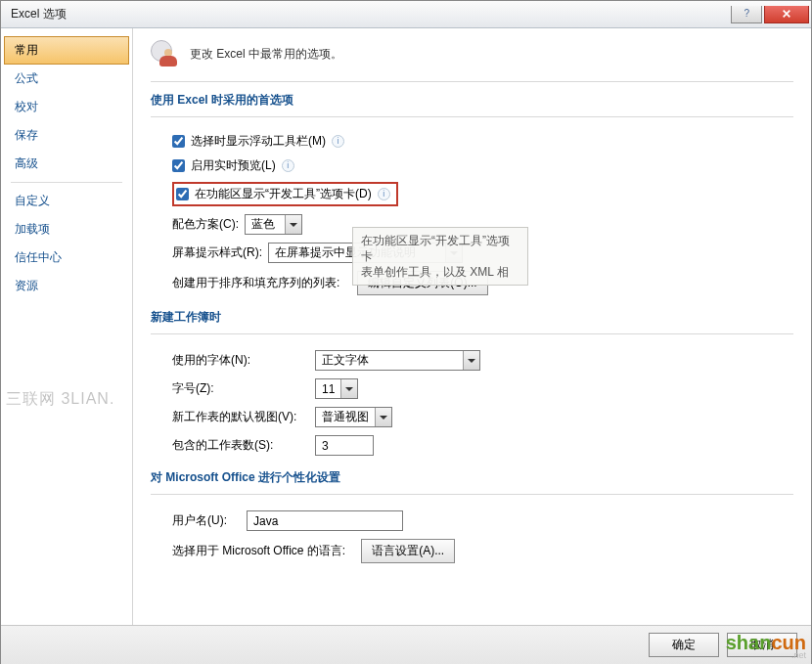 The height and width of the screenshot is (664, 812). I want to click on label-livepreview: 启用实时预览(L), so click(233, 166).